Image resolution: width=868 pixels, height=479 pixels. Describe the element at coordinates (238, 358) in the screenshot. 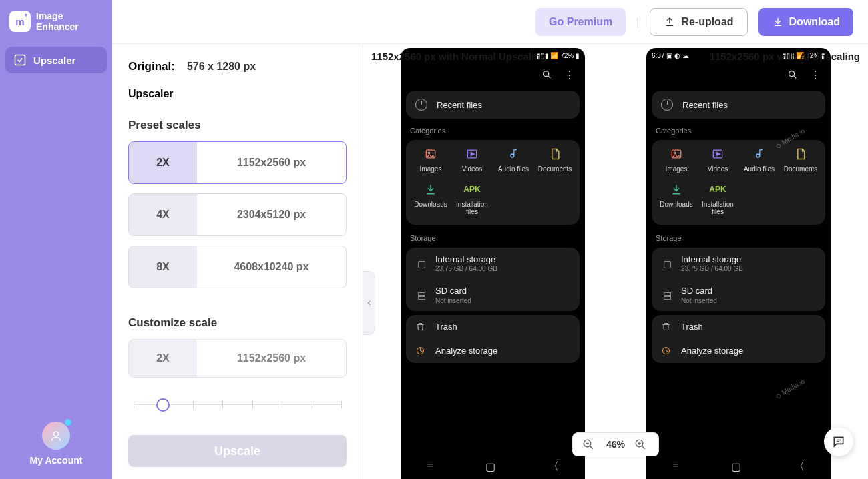

I see `custom-scale-box: 2X 1152x2560 px` at that location.